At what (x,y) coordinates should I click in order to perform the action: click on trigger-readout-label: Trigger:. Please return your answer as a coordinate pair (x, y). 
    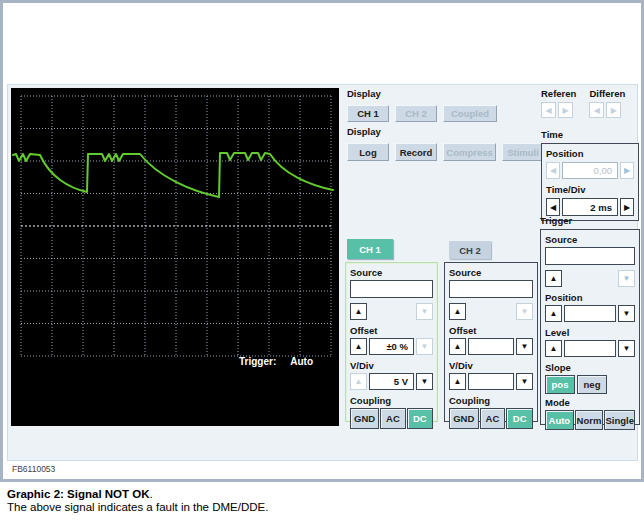
    Looking at the image, I should click on (258, 362).